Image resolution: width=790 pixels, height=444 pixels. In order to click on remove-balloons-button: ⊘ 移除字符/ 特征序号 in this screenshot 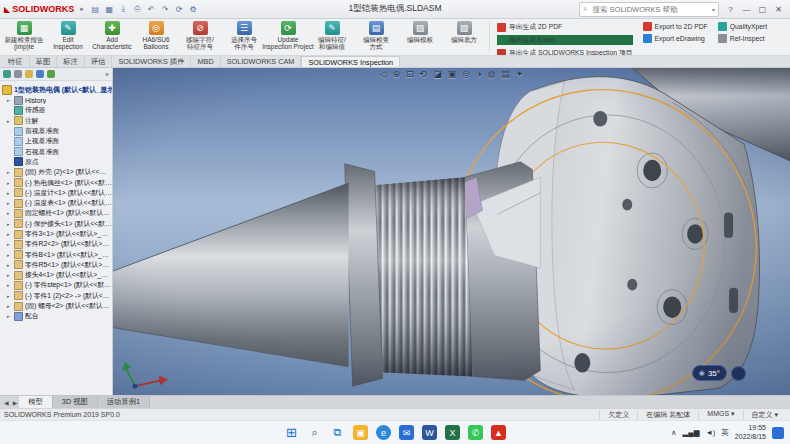, I will do `click(200, 37)`.